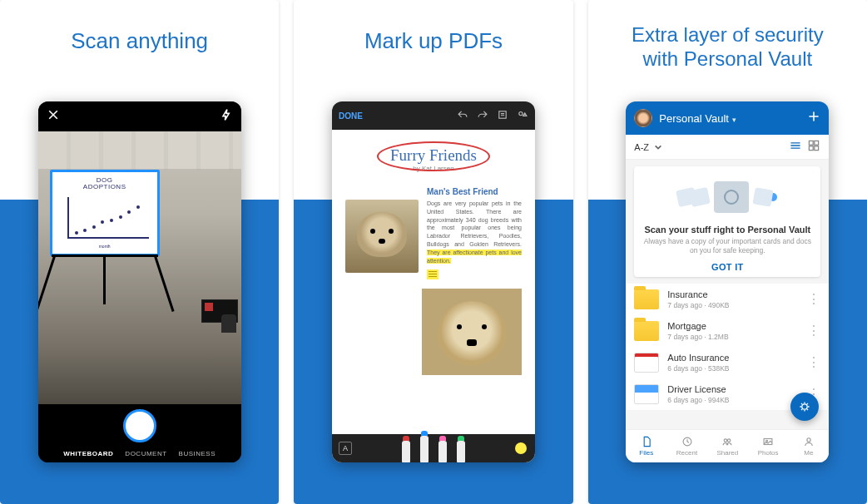 The image size is (867, 504). I want to click on list-item: Auto Insurance6 days ago · 538KB ⋮, so click(727, 363).